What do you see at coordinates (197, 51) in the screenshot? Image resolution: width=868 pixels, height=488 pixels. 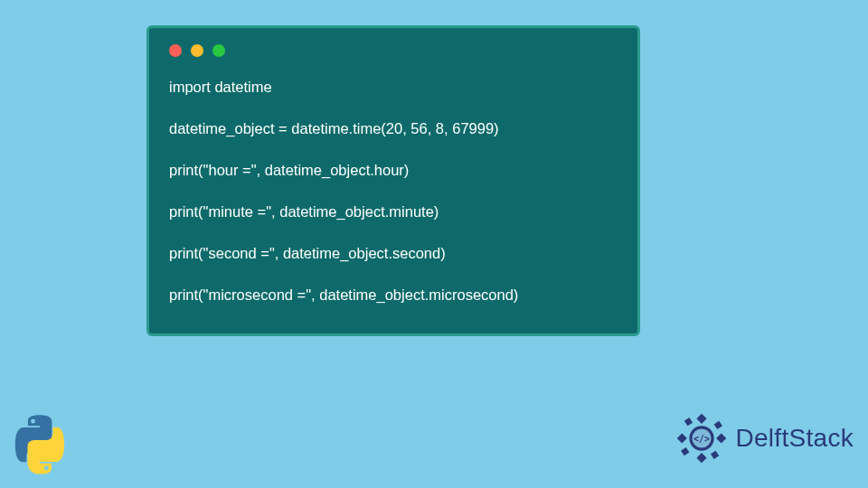 I see `minimize-icon` at bounding box center [197, 51].